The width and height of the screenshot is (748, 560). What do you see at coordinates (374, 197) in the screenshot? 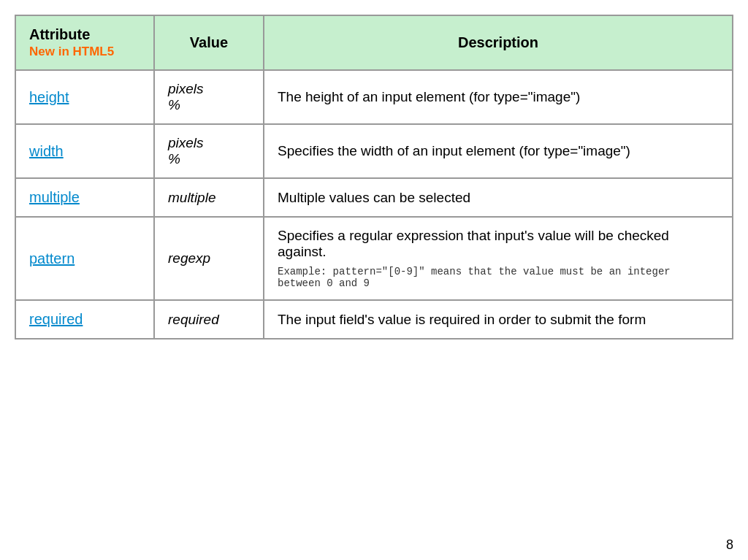
I see `table-row: multiplemultipleMultiple values can be s…` at bounding box center [374, 197].